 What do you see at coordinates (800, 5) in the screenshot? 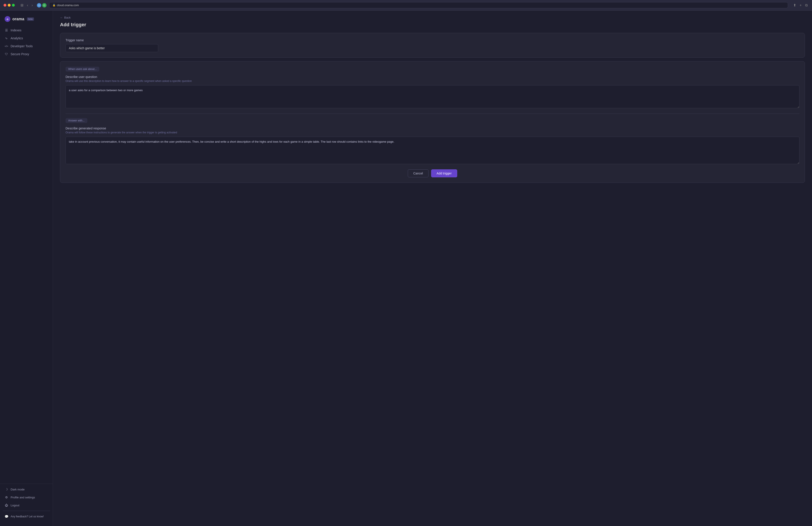
I see `browser-action-buttons: ⬆ + ⧉` at bounding box center [800, 5].